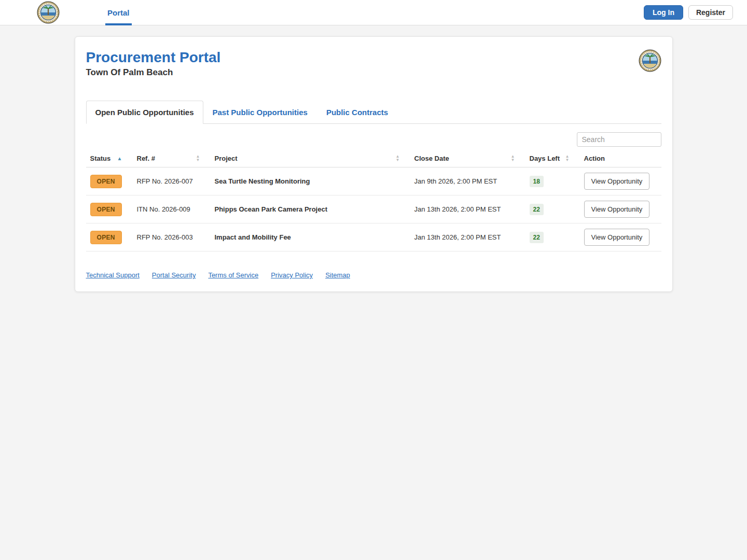 The height and width of the screenshot is (560, 747). Describe the element at coordinates (310, 181) in the screenshot. I see `project-name-cell: Sea Turtle Nesting Monitoring` at that location.